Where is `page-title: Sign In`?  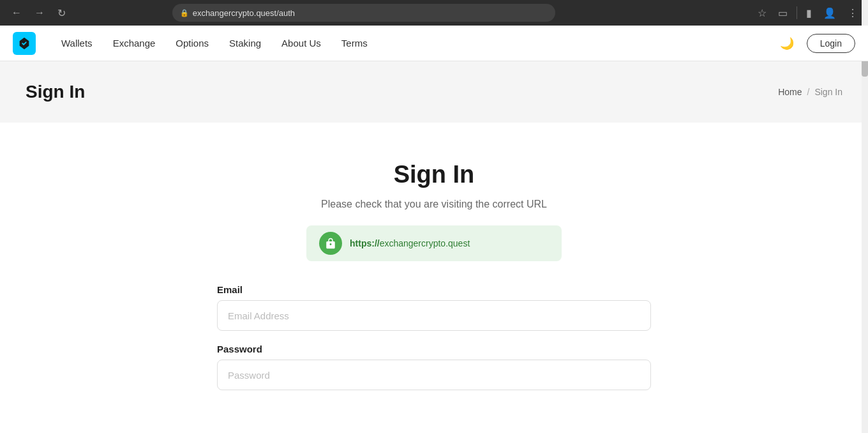
page-title: Sign In is located at coordinates (55, 92).